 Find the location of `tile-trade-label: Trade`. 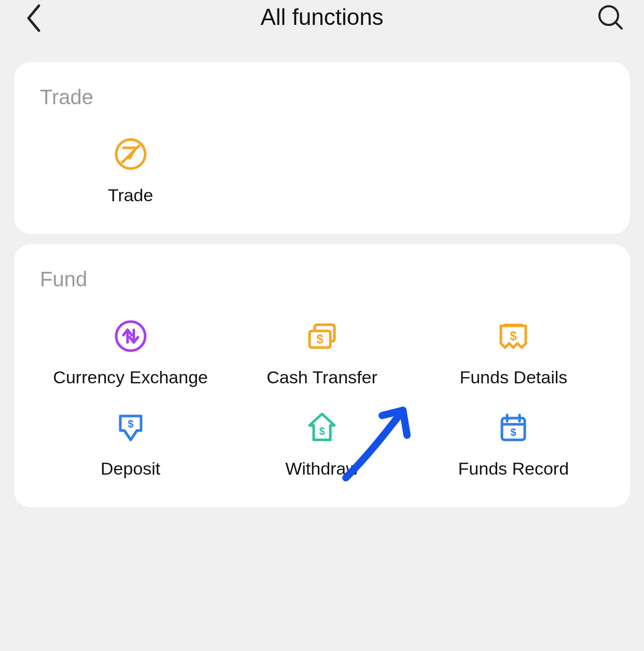

tile-trade-label: Trade is located at coordinates (131, 195).